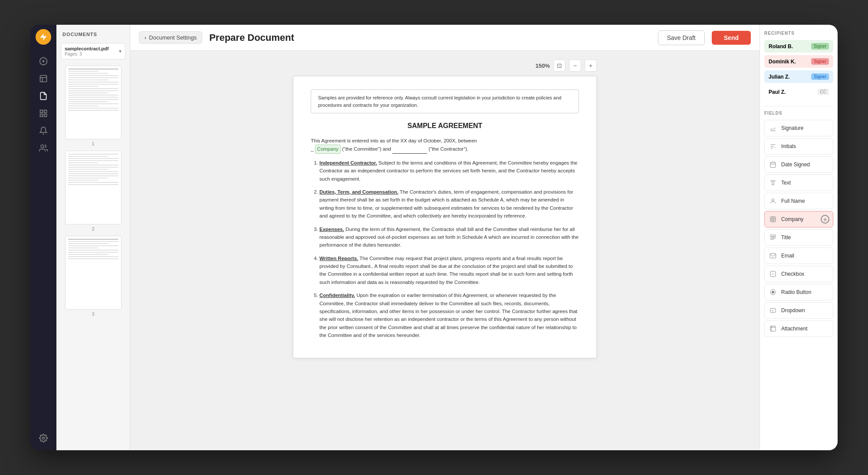 The image size is (868, 475). Describe the element at coordinates (43, 131) in the screenshot. I see `nav-notifications` at that location.